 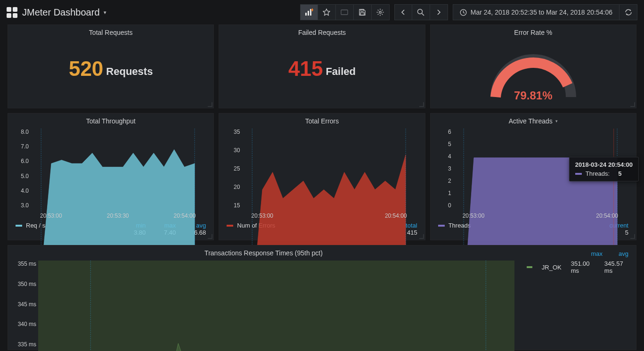 What do you see at coordinates (12, 12) in the screenshot?
I see `dashboard-list-icon` at bounding box center [12, 12].